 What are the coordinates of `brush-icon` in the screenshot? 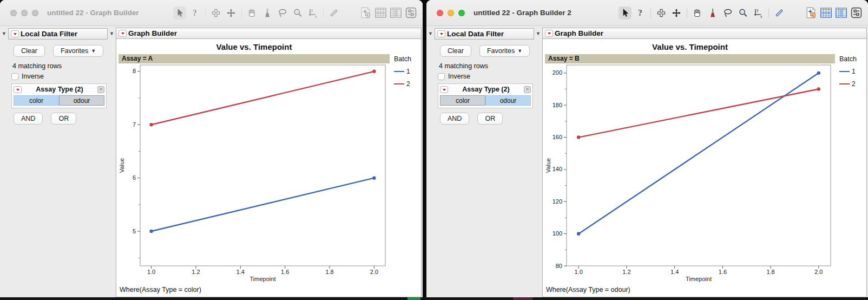 It's located at (713, 13).